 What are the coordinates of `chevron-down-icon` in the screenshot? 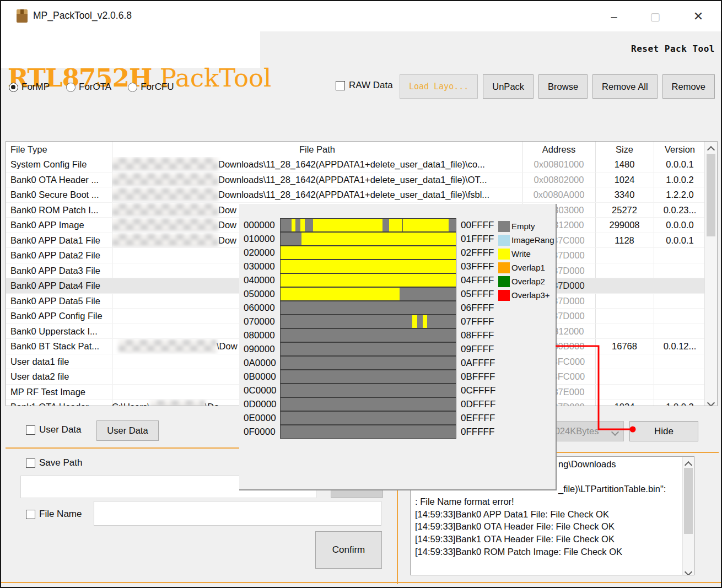 It's located at (615, 432).